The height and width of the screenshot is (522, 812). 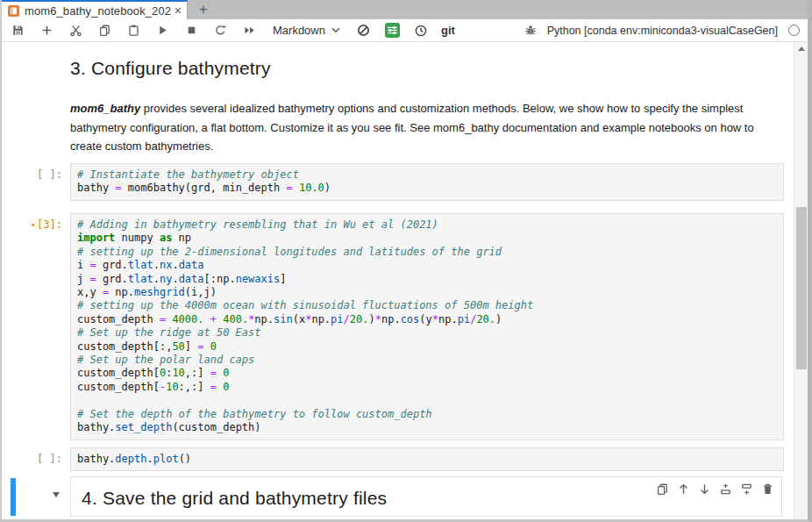 I want to click on scrollbar-thumb, so click(x=801, y=288).